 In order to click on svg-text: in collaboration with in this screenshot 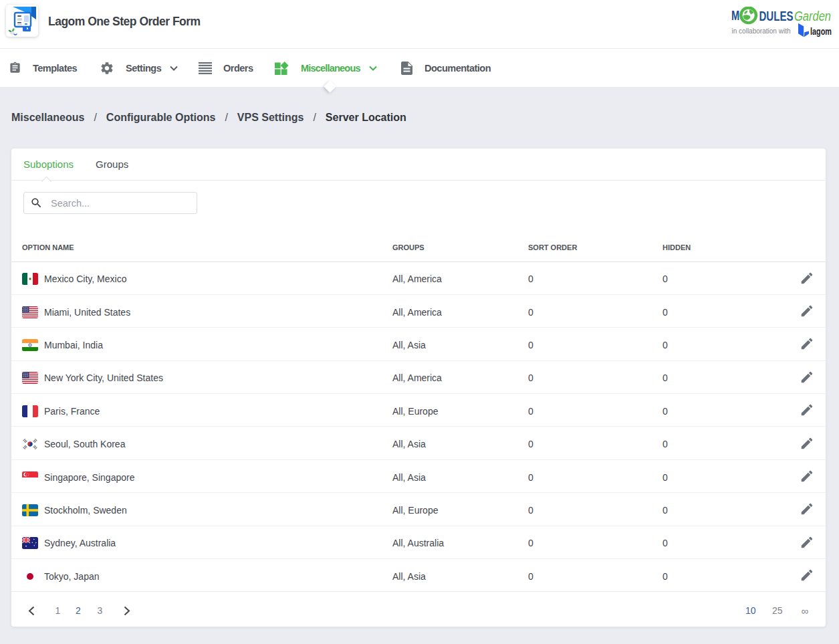, I will do `click(761, 31)`.